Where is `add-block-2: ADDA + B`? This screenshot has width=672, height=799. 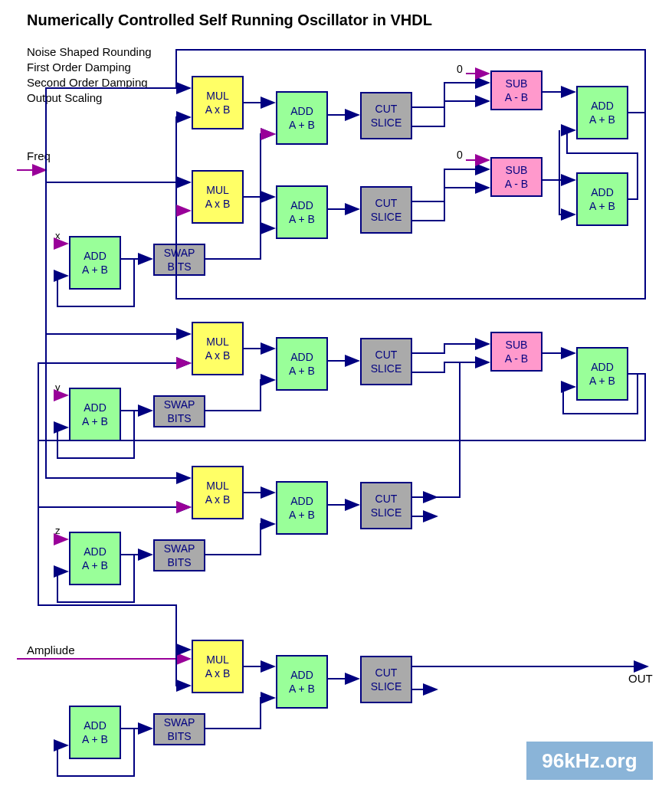 add-block-2: ADDA + B is located at coordinates (302, 212).